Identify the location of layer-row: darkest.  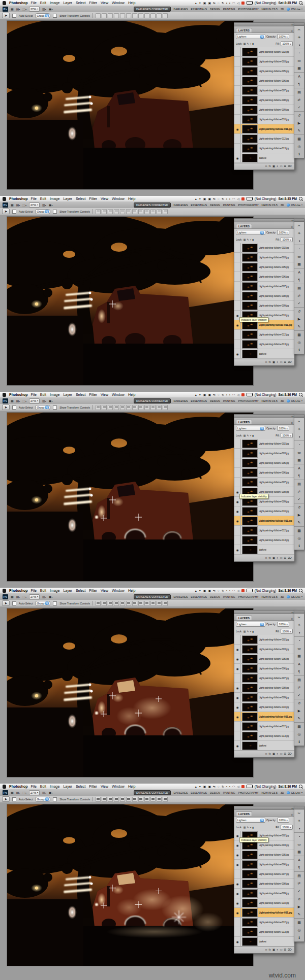
(264, 746).